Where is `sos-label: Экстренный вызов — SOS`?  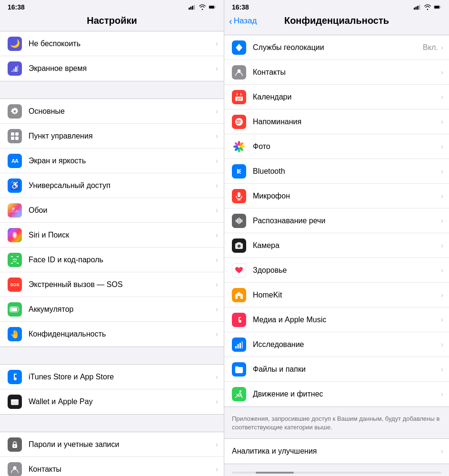 sos-label: Экстренный вызов — SOS is located at coordinates (122, 285).